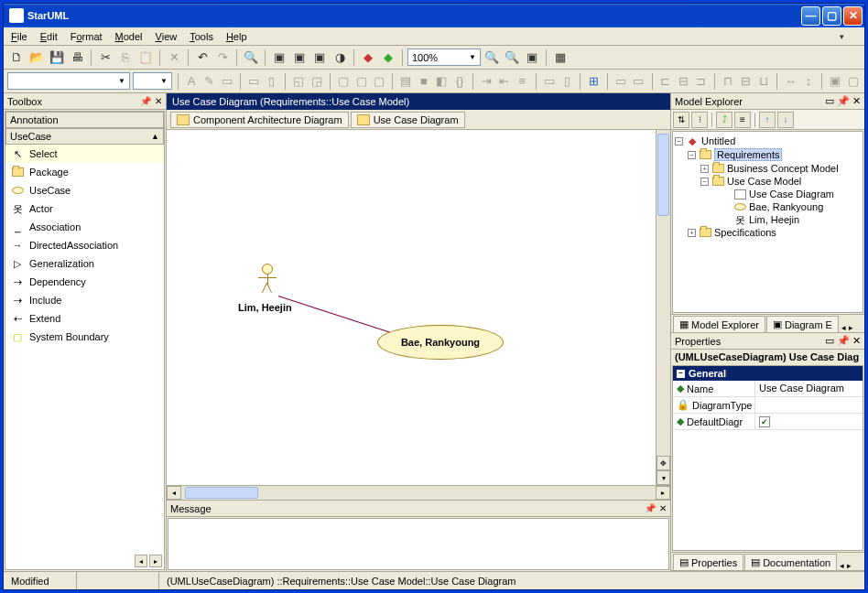 This screenshot has height=593, width=868. What do you see at coordinates (84, 264) in the screenshot?
I see `toolbox-item-generalization: ▷Generalization` at bounding box center [84, 264].